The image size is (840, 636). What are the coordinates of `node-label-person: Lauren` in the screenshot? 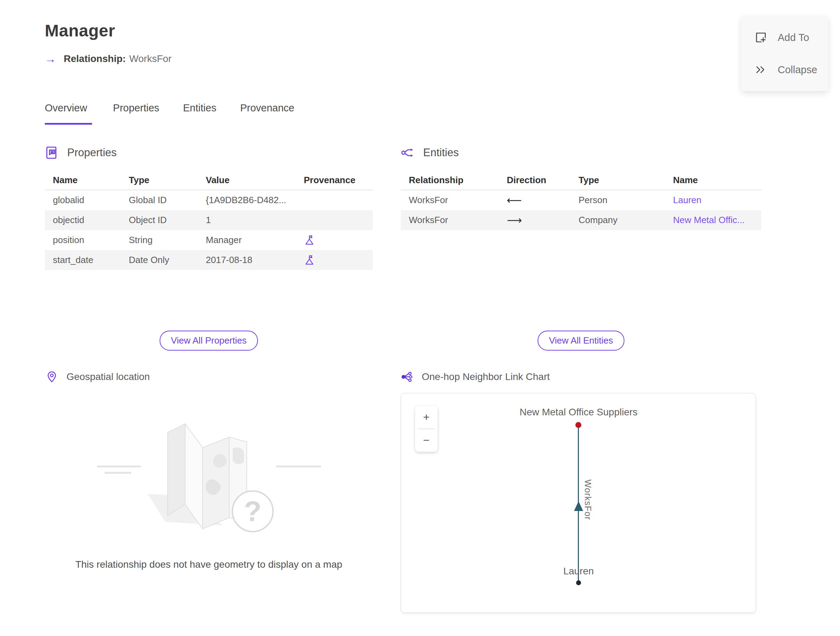 It's located at (579, 571).